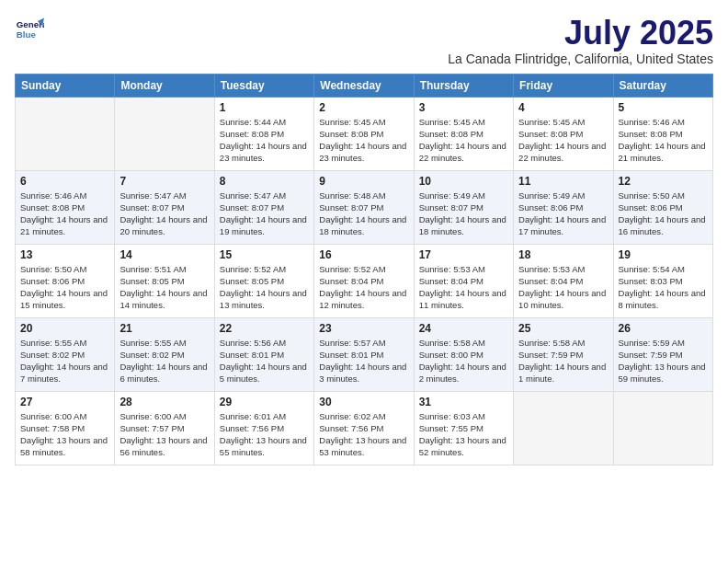  What do you see at coordinates (165, 281) in the screenshot?
I see `calendar-cell: 14Sunrise: 5:51 AM Sunset: 8:05 PM Dayli…` at bounding box center [165, 281].